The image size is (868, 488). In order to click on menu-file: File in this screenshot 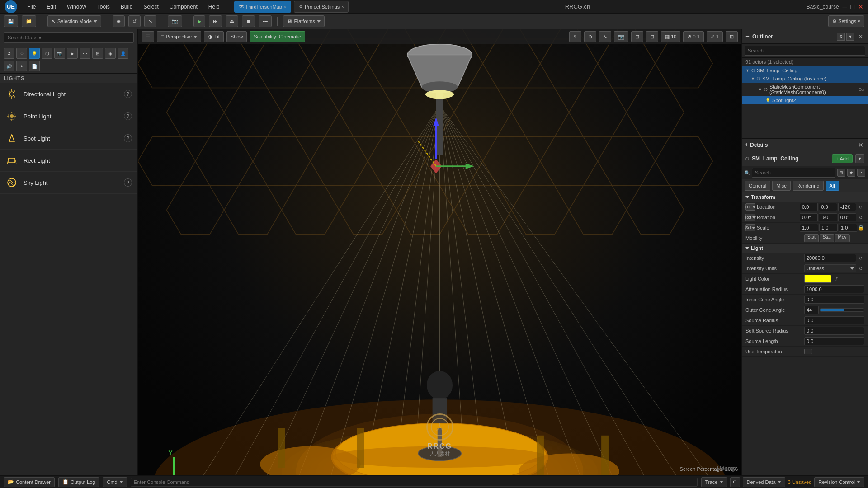, I will do `click(32, 7)`.